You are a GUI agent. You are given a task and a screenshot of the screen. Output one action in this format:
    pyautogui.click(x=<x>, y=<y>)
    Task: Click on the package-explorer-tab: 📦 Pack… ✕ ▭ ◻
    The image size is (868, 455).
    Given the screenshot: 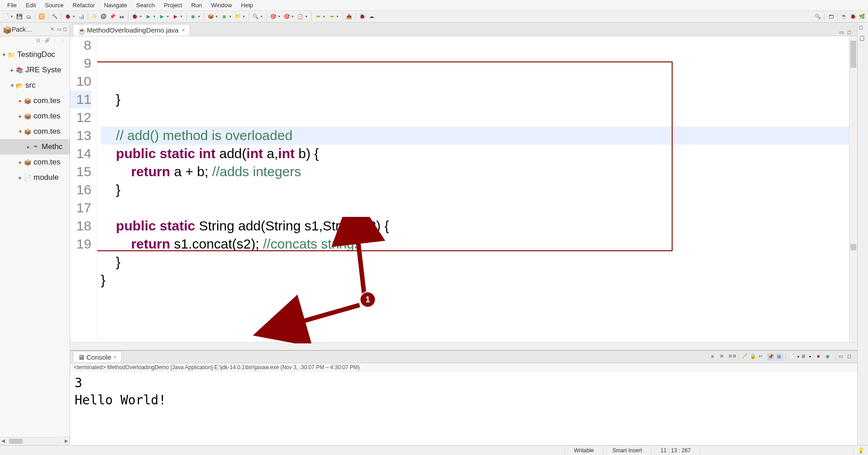 What is the action you would take?
    pyautogui.click(x=35, y=29)
    